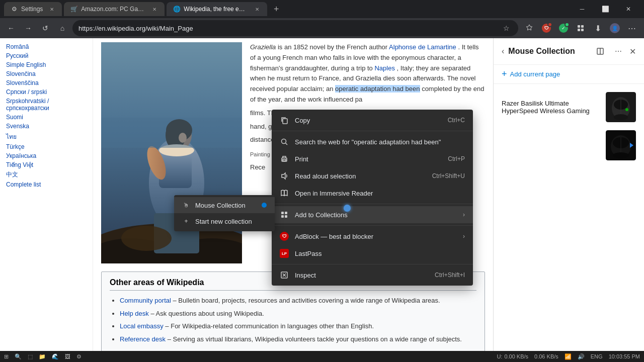 The height and width of the screenshot is (362, 644). What do you see at coordinates (456, 120) in the screenshot?
I see `copy-shortcut: Ctrl+C` at bounding box center [456, 120].